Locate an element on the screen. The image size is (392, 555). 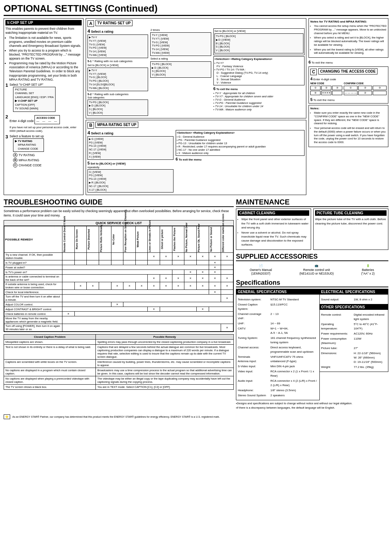
badge-b: B is located at coordinates (91, 125).